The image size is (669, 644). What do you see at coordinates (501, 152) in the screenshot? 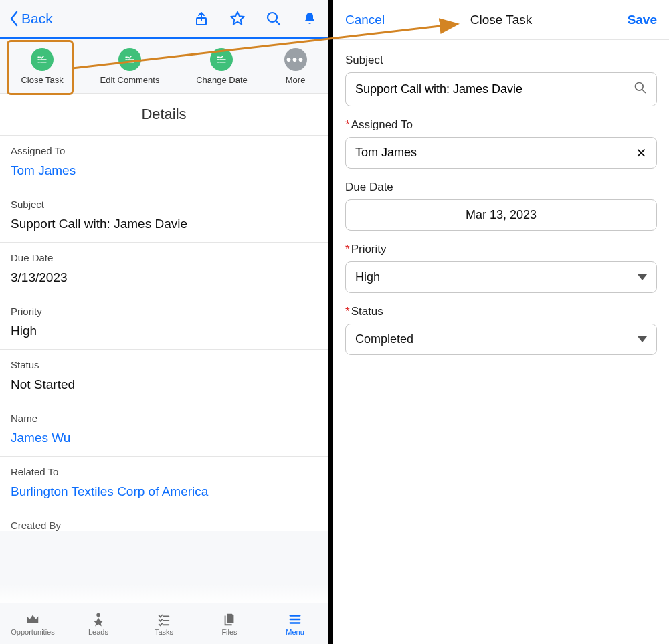
I see `assigned-lookup: ✕` at bounding box center [501, 152].